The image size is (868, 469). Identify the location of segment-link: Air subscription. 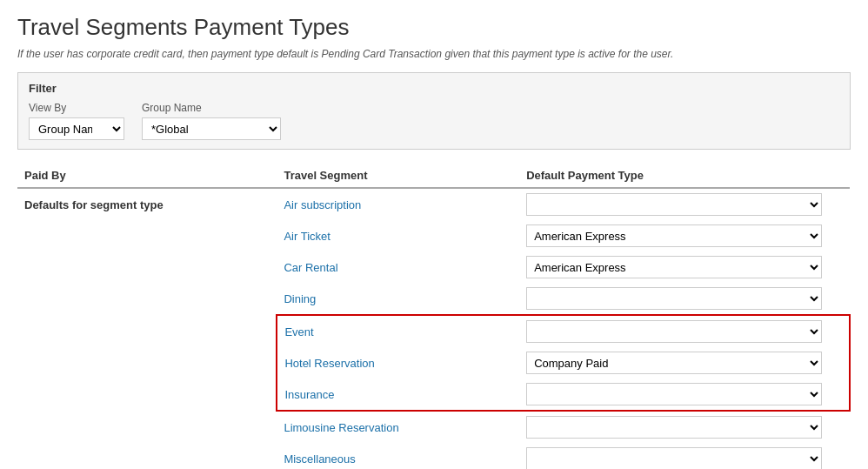
(322, 205).